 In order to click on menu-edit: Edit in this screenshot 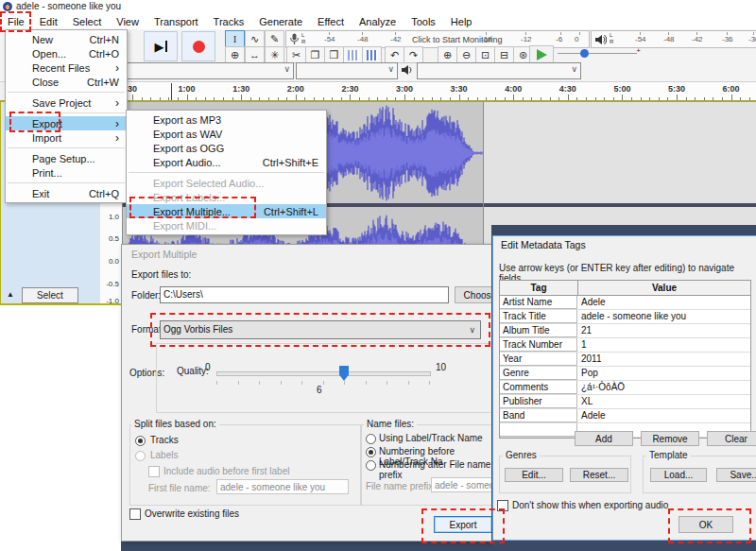, I will do `click(49, 22)`.